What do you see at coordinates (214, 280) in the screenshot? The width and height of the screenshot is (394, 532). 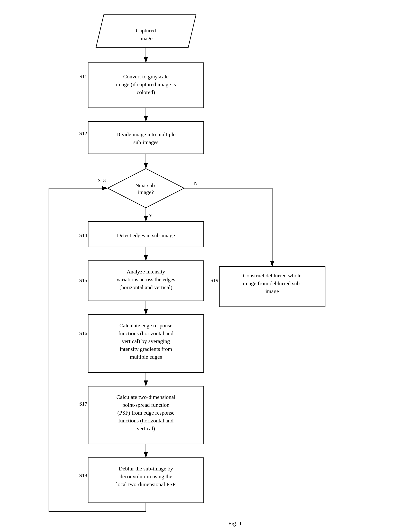 I see `s19-label: S19` at bounding box center [214, 280].